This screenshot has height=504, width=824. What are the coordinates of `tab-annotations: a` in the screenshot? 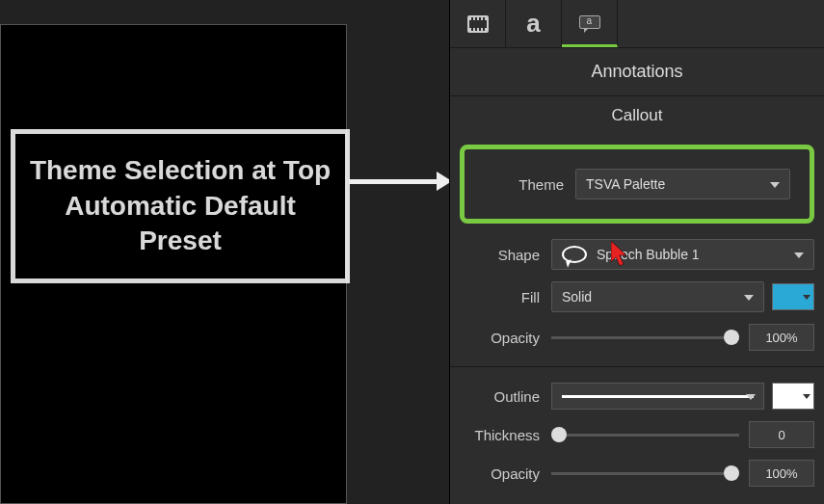 It's located at (590, 23).